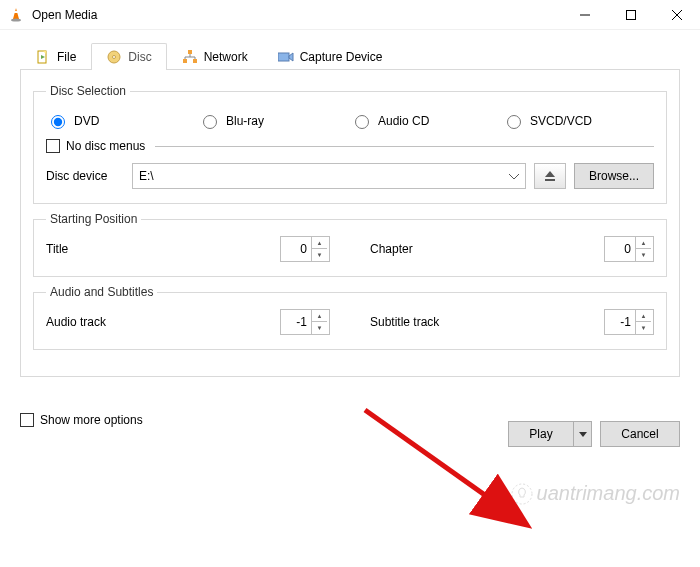 The height and width of the screenshot is (567, 700). What do you see at coordinates (404, 146) in the screenshot?
I see `separator-line` at bounding box center [404, 146].